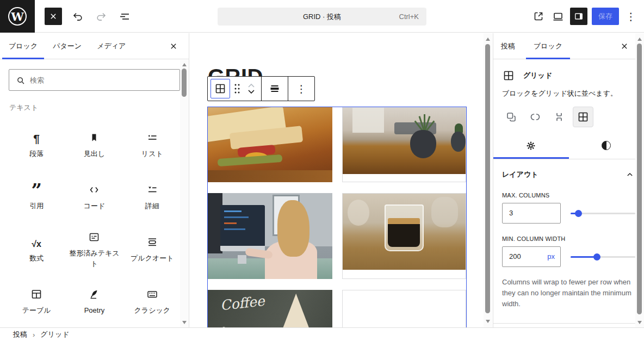 The image size is (644, 341). Describe the element at coordinates (522, 213) in the screenshot. I see `max-columns-input` at that location.